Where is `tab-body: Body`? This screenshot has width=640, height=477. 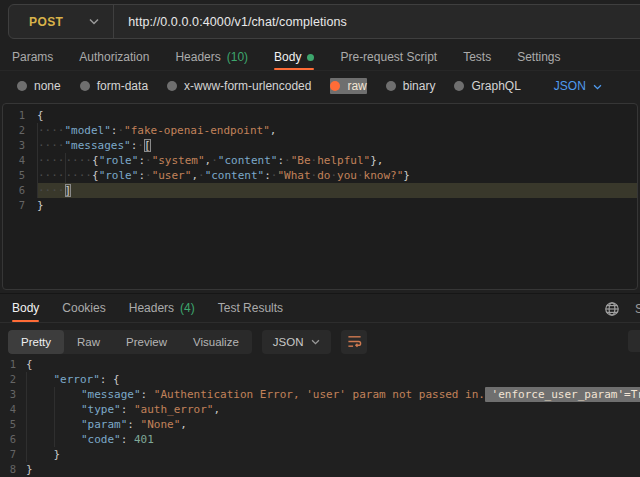
tab-body: Body is located at coordinates (294, 57).